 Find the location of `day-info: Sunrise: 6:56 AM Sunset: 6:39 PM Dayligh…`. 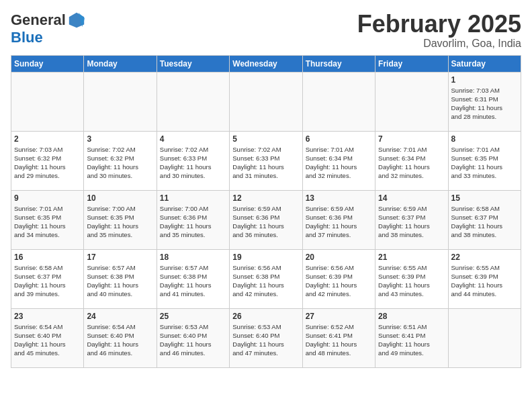

day-info: Sunrise: 6:56 AM Sunset: 6:39 PM Dayligh… is located at coordinates (339, 281).